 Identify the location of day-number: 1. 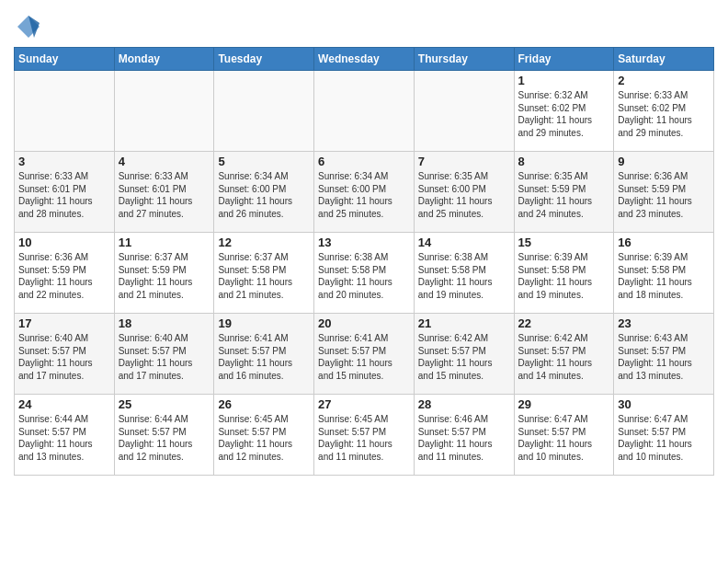
(564, 81).